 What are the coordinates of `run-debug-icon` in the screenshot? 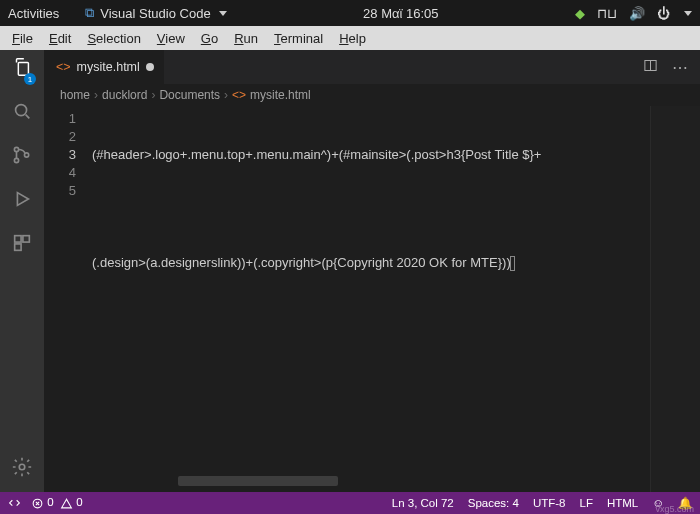 It's located at (22, 201).